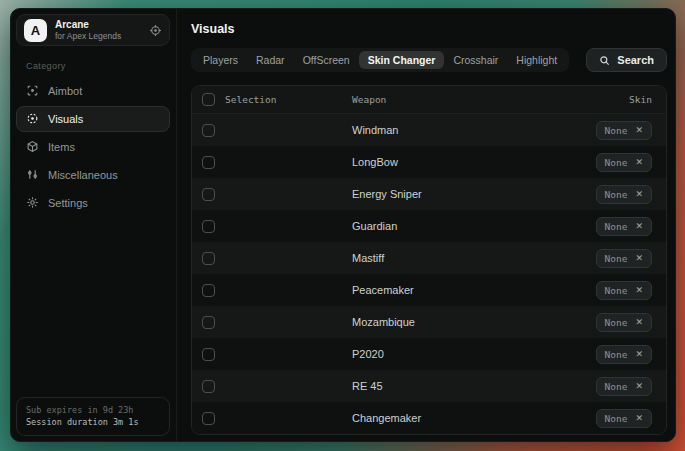 This screenshot has height=451, width=685. I want to click on column-header-selection: Selection, so click(250, 100).